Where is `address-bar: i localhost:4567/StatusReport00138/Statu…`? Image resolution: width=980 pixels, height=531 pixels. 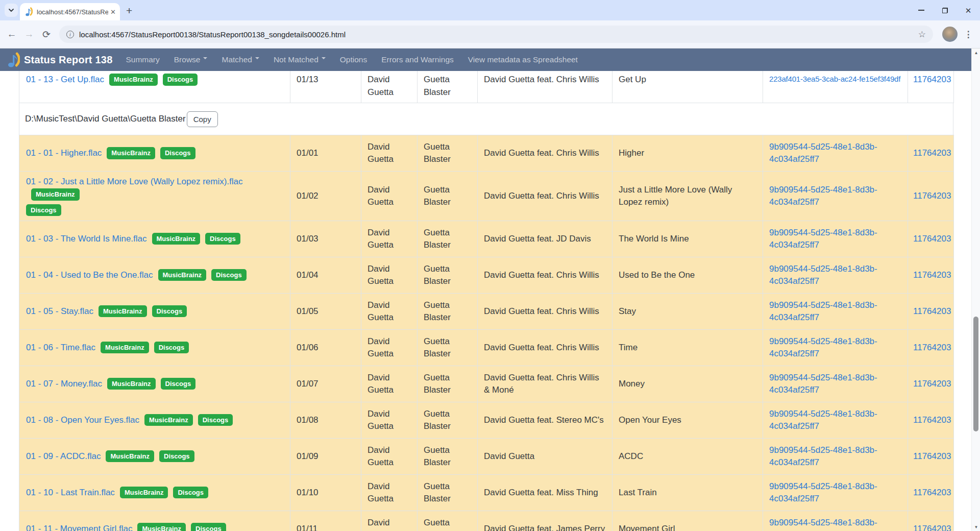
address-bar: i localhost:4567/StatusReport00138/Statu… is located at coordinates (496, 34).